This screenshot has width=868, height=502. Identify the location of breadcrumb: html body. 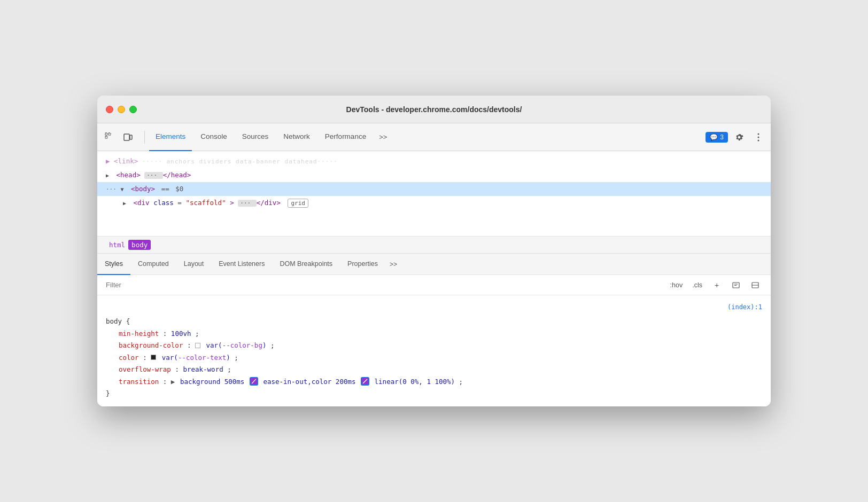
(434, 245).